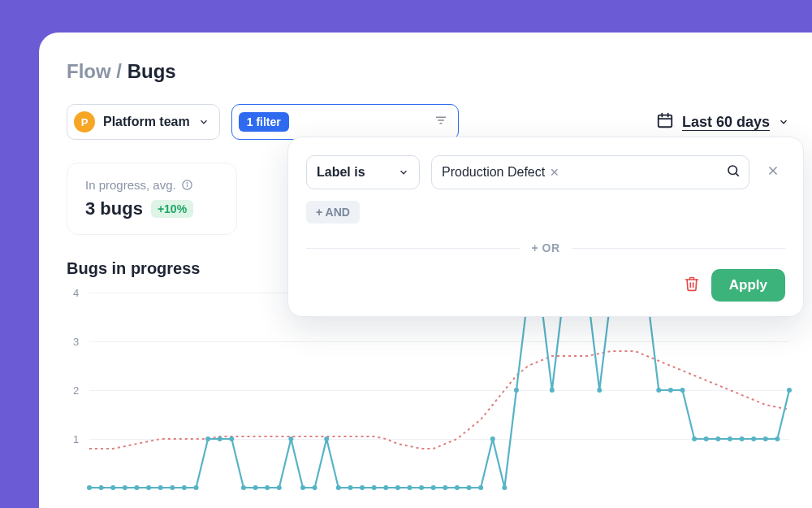 The height and width of the screenshot is (508, 812). What do you see at coordinates (749, 285) in the screenshot?
I see `apply-button: Apply` at bounding box center [749, 285].